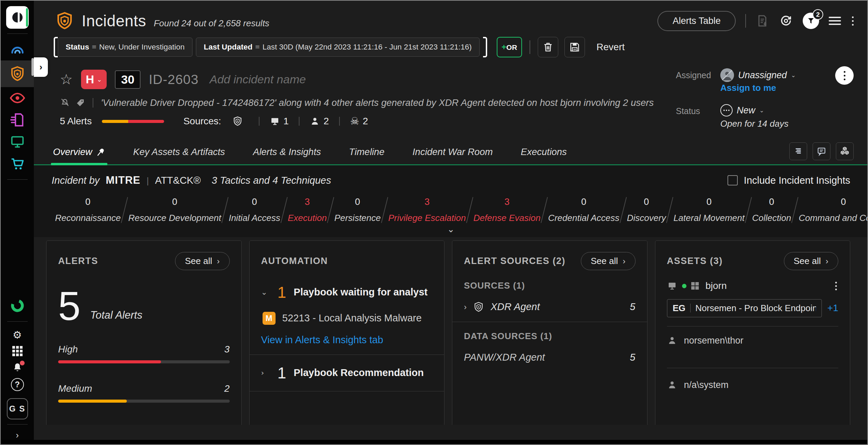 This screenshot has width=868, height=445. Describe the element at coordinates (17, 120) in the screenshot. I see `sidebar-item-reports` at that location.